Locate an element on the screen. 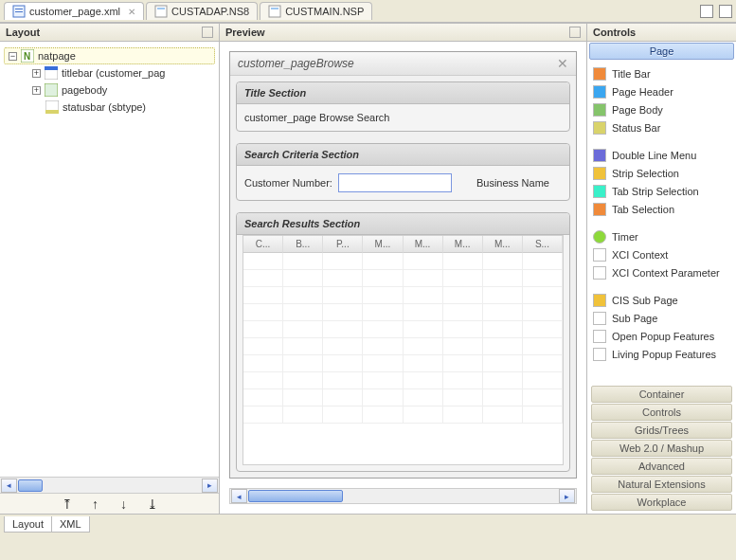 This screenshot has width=736, height=560. maximize-icon is located at coordinates (726, 11).